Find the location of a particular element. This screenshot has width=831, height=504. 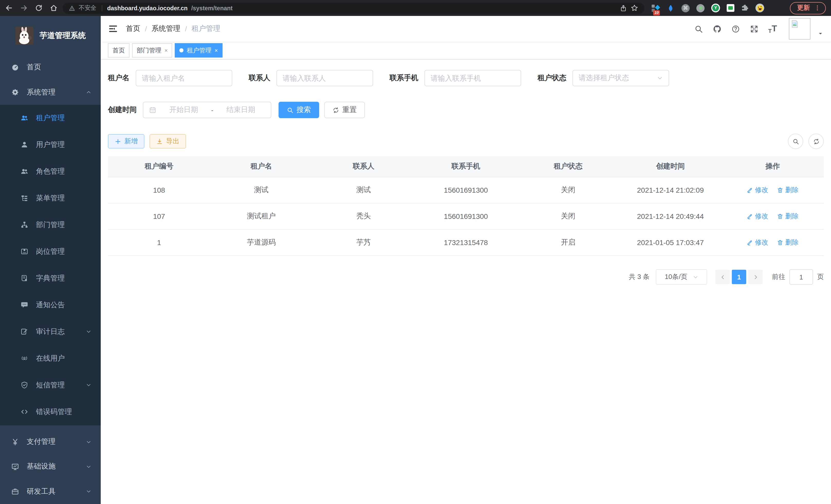

reload-icon is located at coordinates (39, 8).